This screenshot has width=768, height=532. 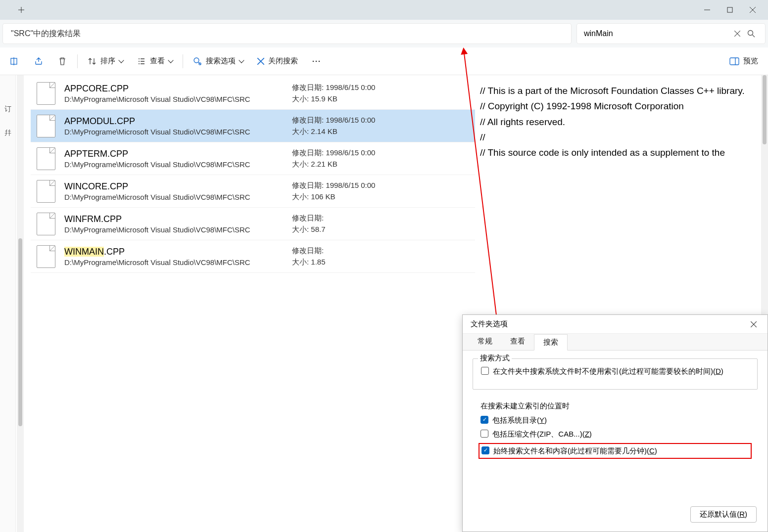 What do you see at coordinates (178, 122) in the screenshot?
I see `file-name: APPMODUL.CPP` at bounding box center [178, 122].